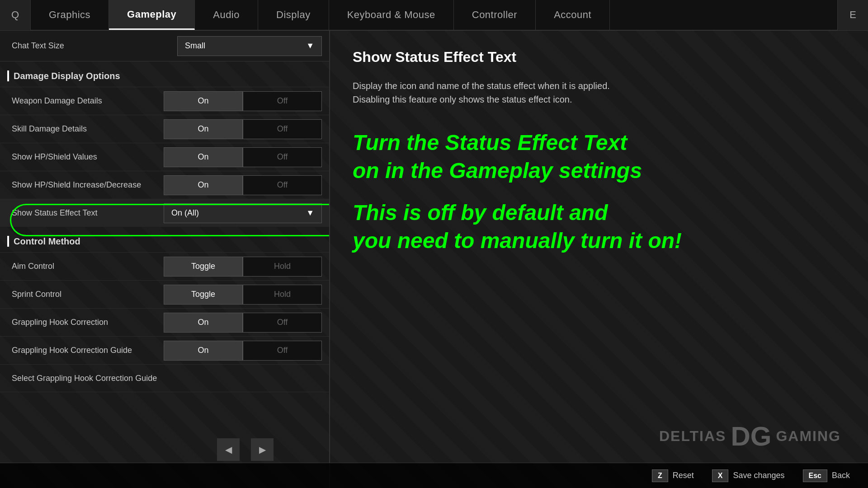 This screenshot has width=868, height=488. Describe the element at coordinates (660, 476) in the screenshot. I see `reset-key-badge: Z` at that location.